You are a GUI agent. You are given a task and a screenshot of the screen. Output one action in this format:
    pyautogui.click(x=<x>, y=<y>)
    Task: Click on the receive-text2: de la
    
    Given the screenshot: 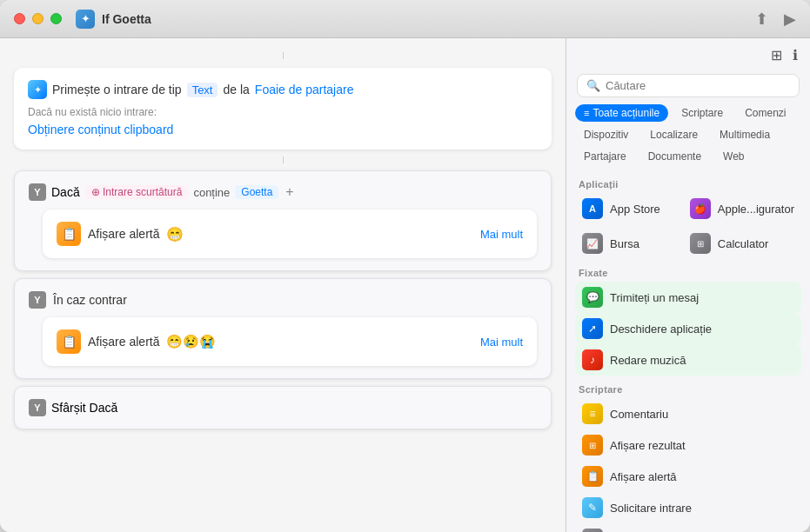 What is the action you would take?
    pyautogui.click(x=236, y=90)
    